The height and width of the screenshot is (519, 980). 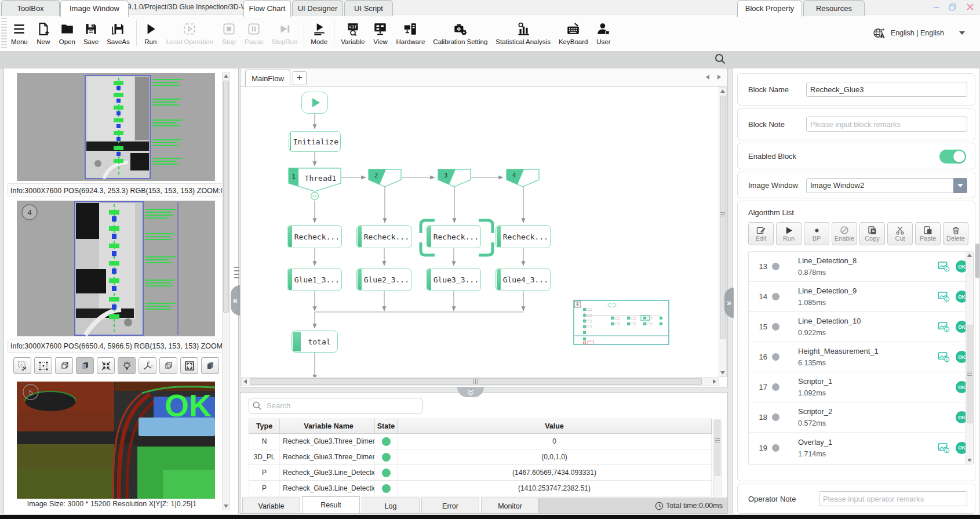 What do you see at coordinates (391, 506) in the screenshot?
I see `bottom-tab-log: Log` at bounding box center [391, 506].